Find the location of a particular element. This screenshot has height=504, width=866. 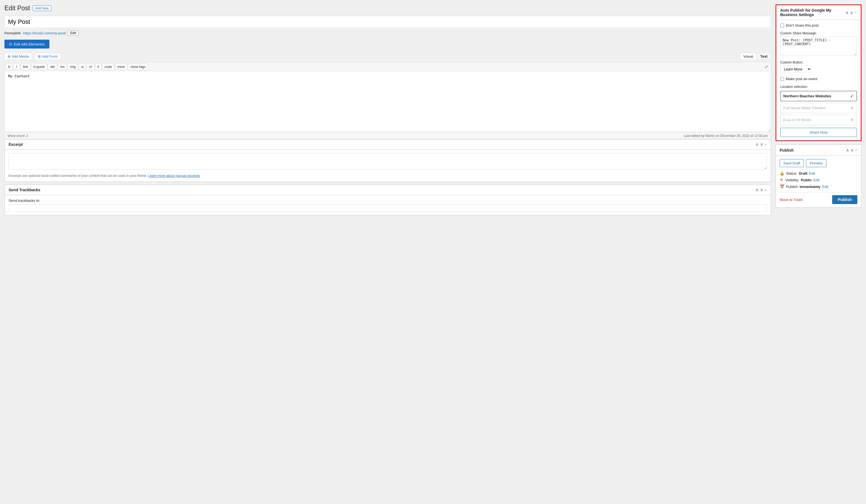

location-selected-icon: ✓ is located at coordinates (852, 96).